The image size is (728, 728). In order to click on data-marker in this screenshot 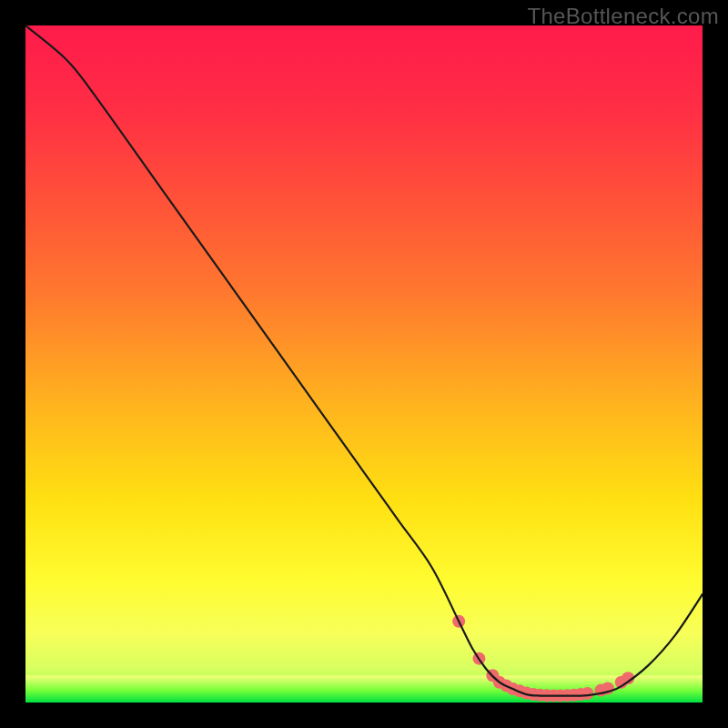, I will do `click(588, 693)`.